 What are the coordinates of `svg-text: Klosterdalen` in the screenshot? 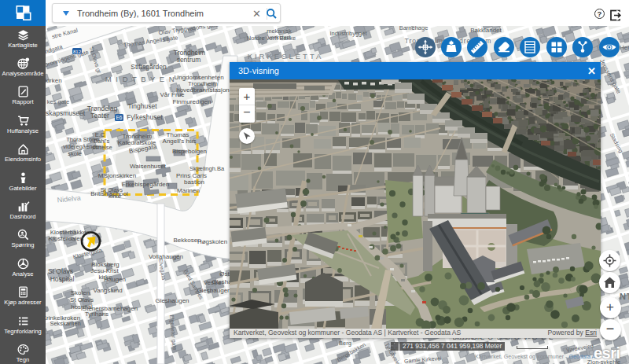 It's located at (66, 239).